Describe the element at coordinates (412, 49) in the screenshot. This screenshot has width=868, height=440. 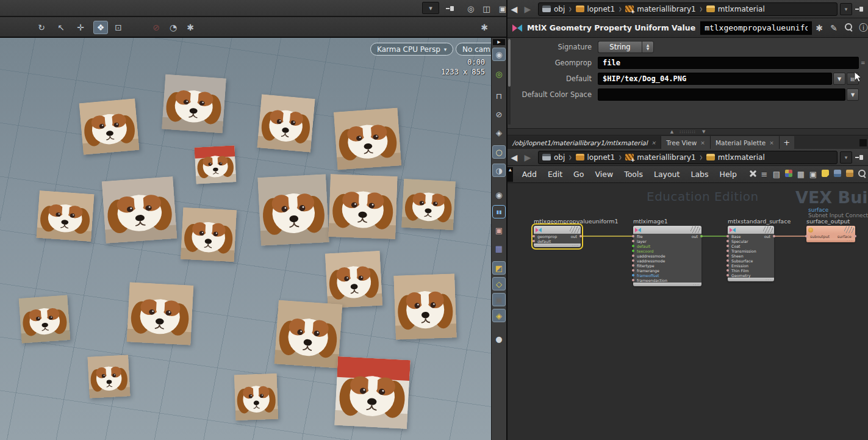
I see `renderer-pill: Karma CPU Persp ▾` at that location.